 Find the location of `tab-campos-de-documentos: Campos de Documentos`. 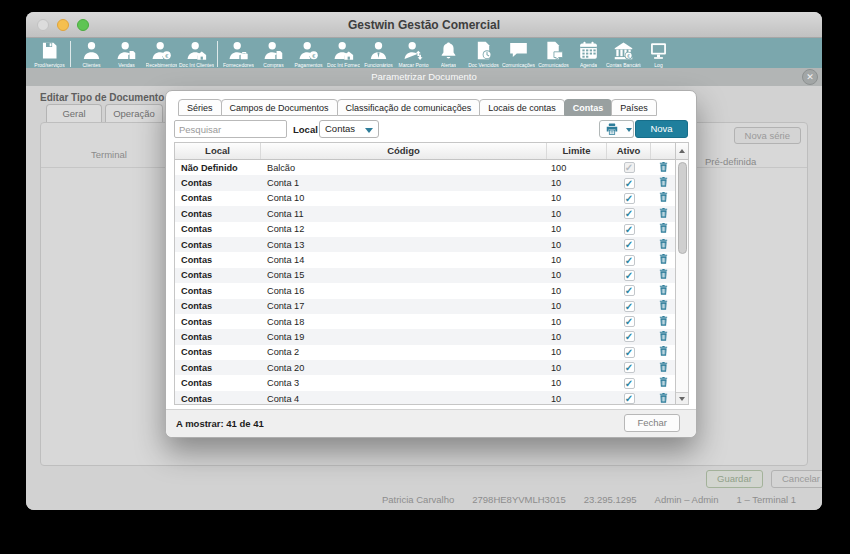

tab-campos-de-documentos: Campos de Documentos is located at coordinates (280, 108).